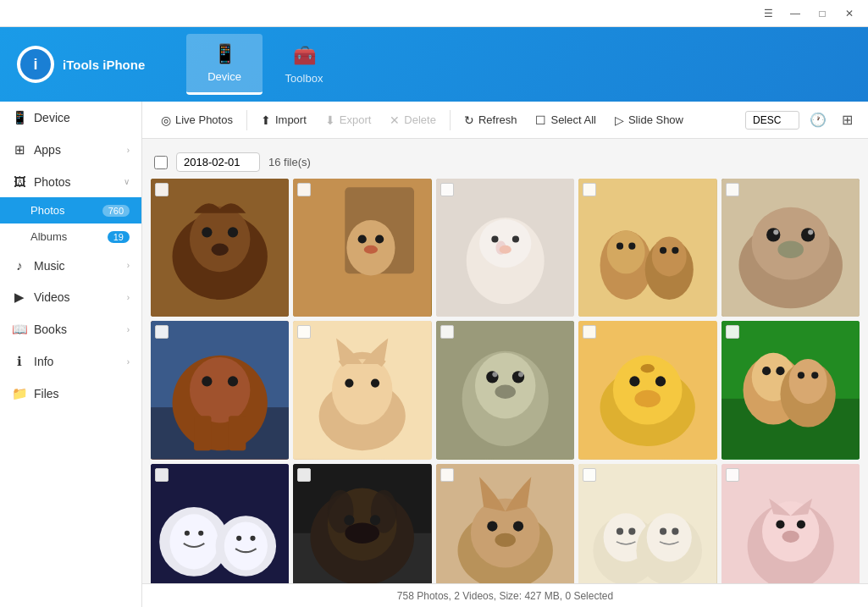 Image resolution: width=868 pixels, height=607 pixels. What do you see at coordinates (71, 150) in the screenshot?
I see `sidebar-item-apps: ⊞ Apps ›` at bounding box center [71, 150].